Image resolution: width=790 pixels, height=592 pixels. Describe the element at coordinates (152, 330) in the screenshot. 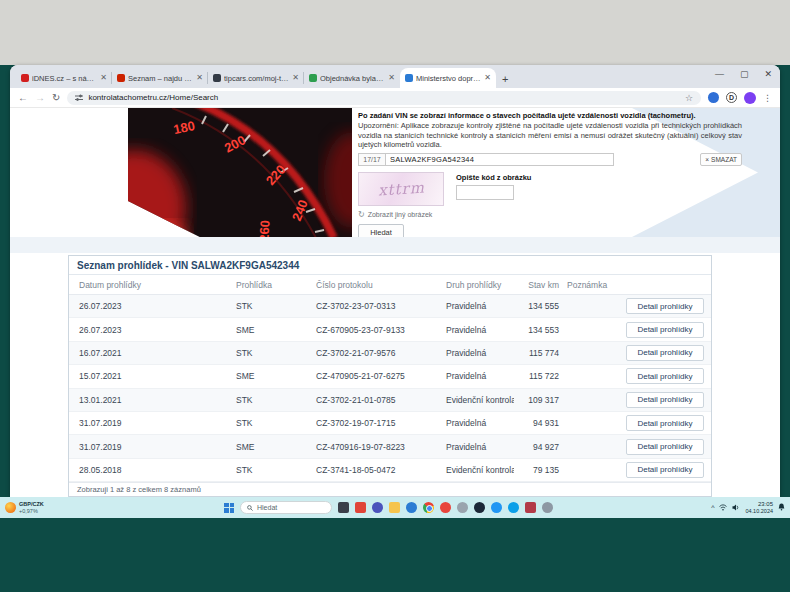

I see `cell-date: 26.07.2023` at that location.